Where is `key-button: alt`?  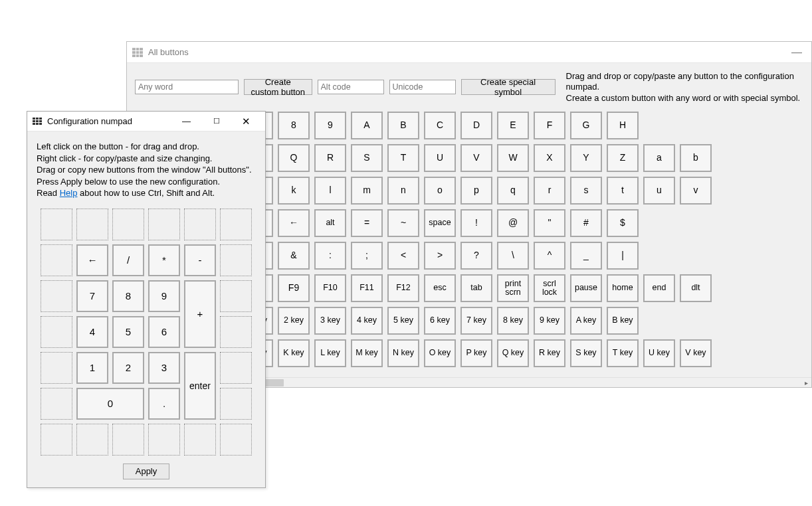 key-button: alt is located at coordinates (330, 223).